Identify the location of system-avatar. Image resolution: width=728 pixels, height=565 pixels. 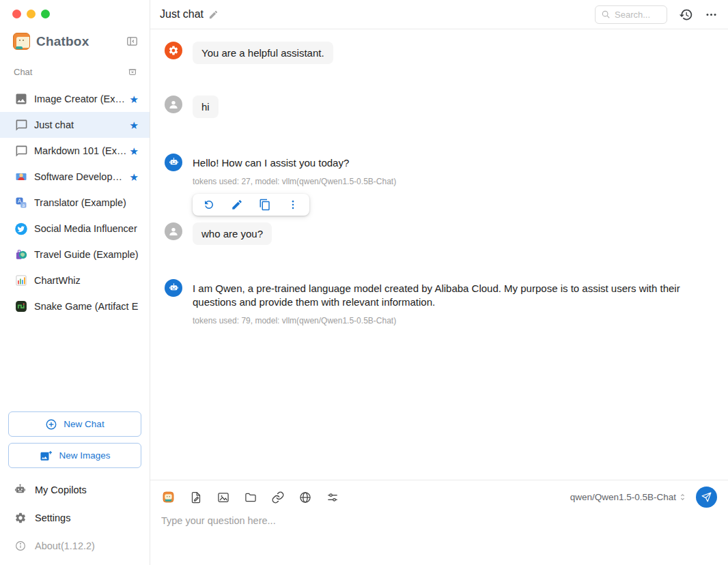
(173, 50).